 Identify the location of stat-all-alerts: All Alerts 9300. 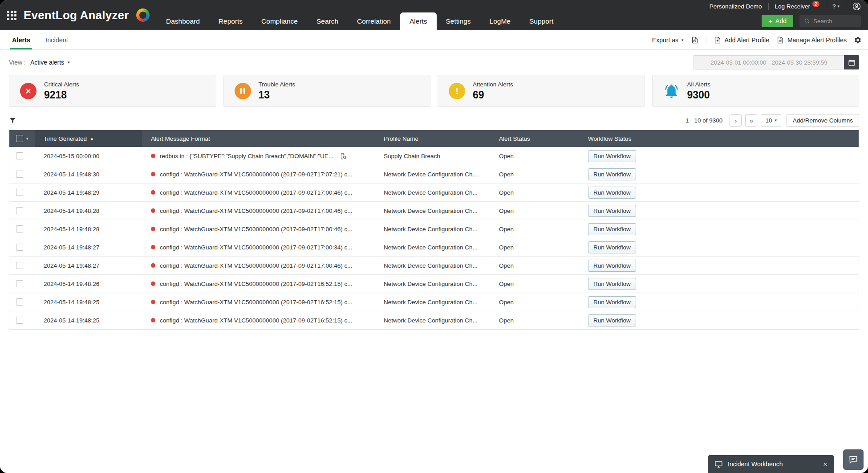
(756, 91).